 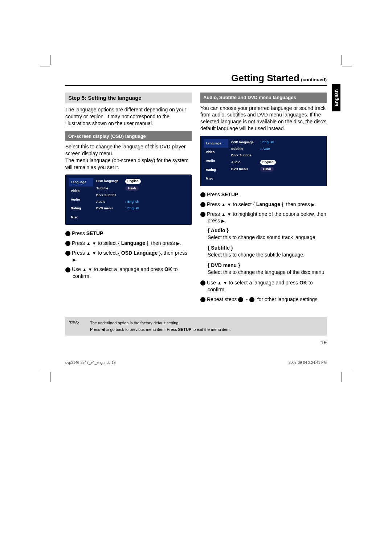 I want to click on osd-heading: On-screen display (OSD) language, so click(x=128, y=136).